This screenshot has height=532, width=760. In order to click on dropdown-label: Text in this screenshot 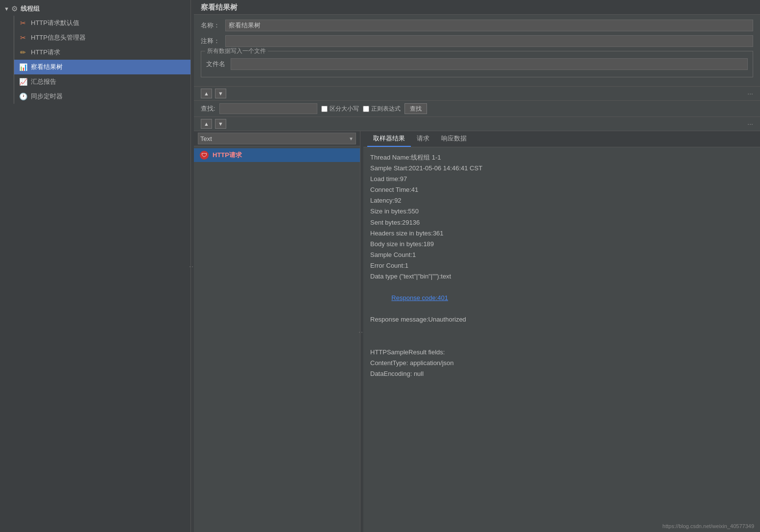, I will do `click(206, 139)`.